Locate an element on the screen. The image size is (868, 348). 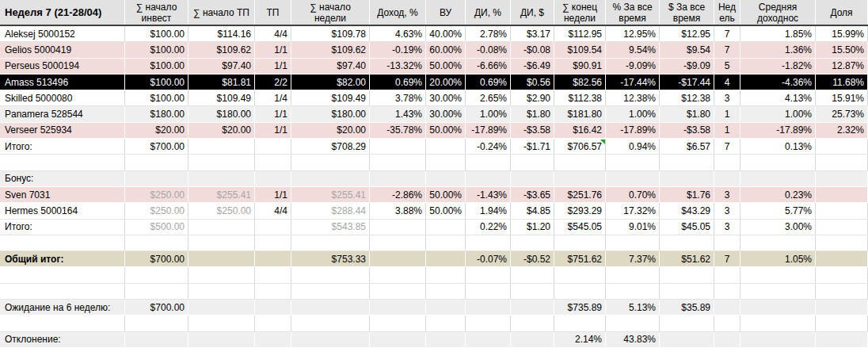
cell: -9.09% is located at coordinates (633, 67).